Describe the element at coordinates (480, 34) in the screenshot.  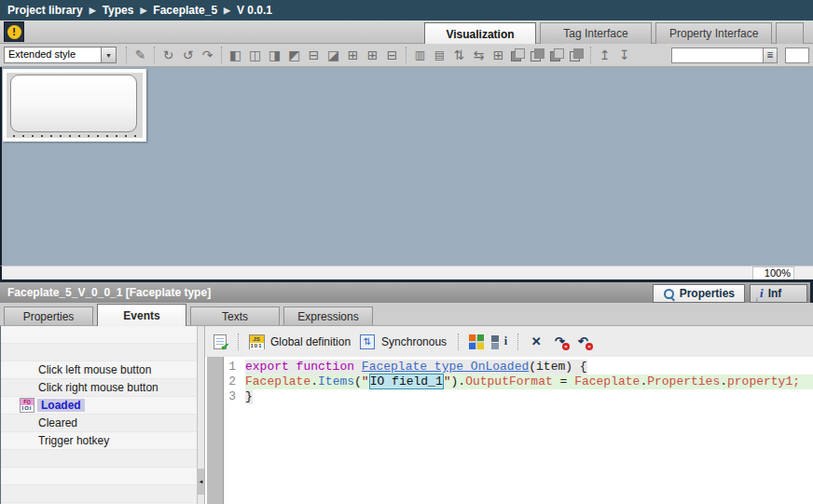
I see `tab-visualization: Visualization` at that location.